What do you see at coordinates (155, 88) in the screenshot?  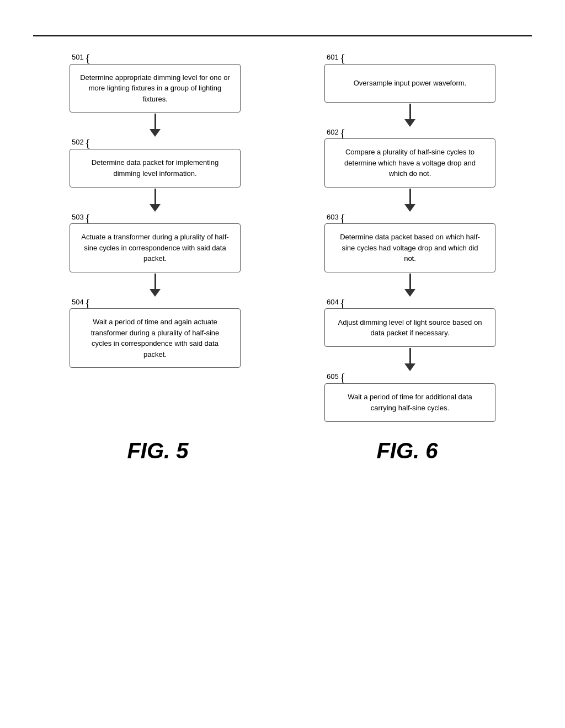 I see `step-box-501: Determine appropriate dimming level for …` at bounding box center [155, 88].